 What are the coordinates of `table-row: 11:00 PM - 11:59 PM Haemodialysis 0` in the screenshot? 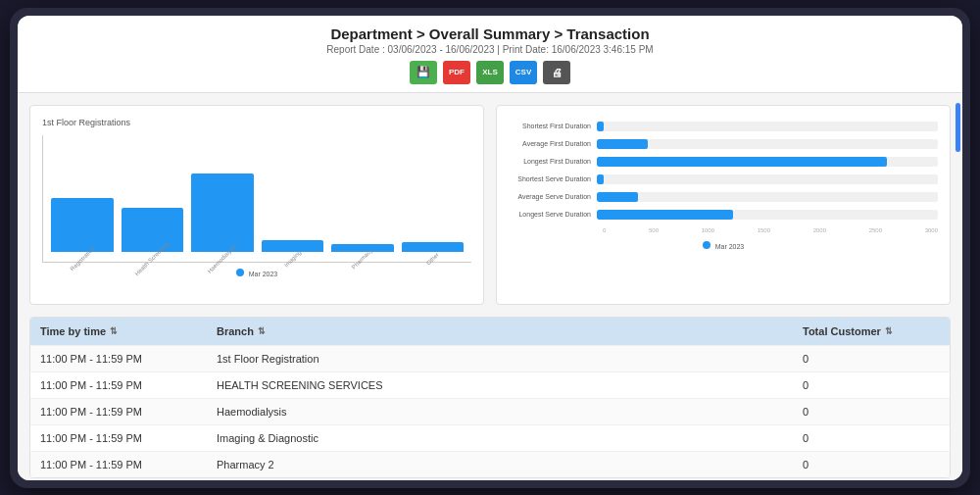 It's located at (490, 412).